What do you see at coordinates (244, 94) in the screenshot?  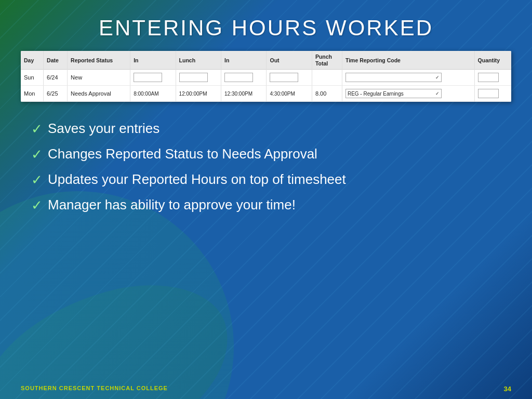 I see `cell-in2-mon: 12:30:00PM` at bounding box center [244, 94].